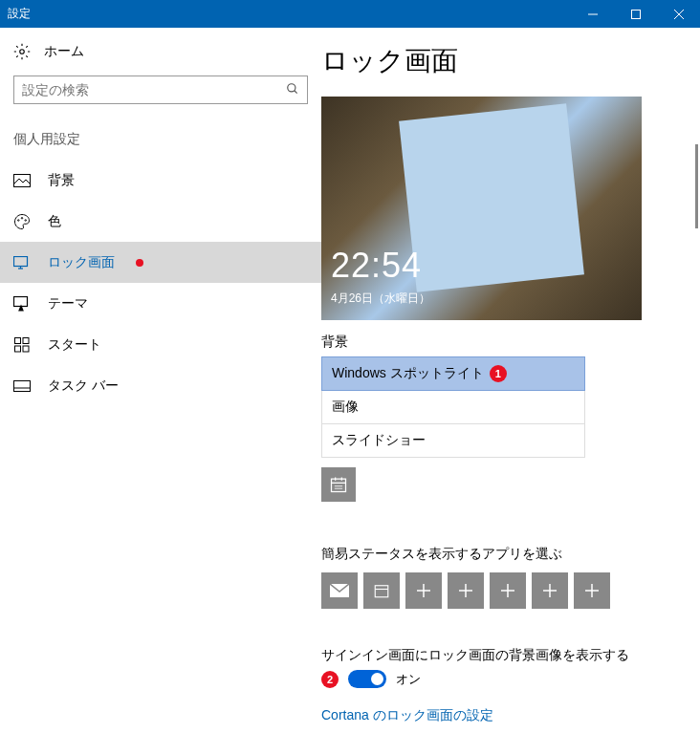 The height and width of the screenshot is (733, 700). Describe the element at coordinates (408, 679) in the screenshot. I see `toggle-state-label: オン` at that location.